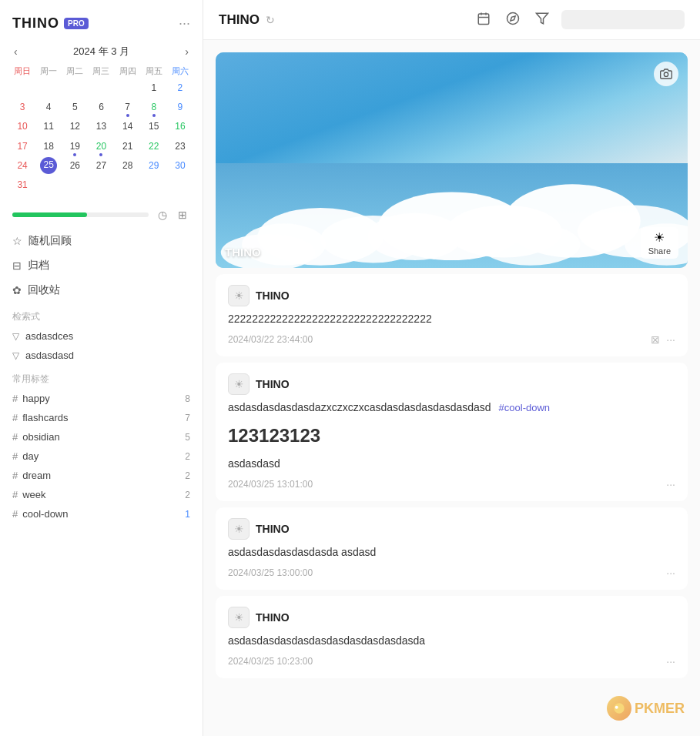  What do you see at coordinates (102, 336) in the screenshot?
I see `filter-item-1: ▽ asdasdces` at bounding box center [102, 336].